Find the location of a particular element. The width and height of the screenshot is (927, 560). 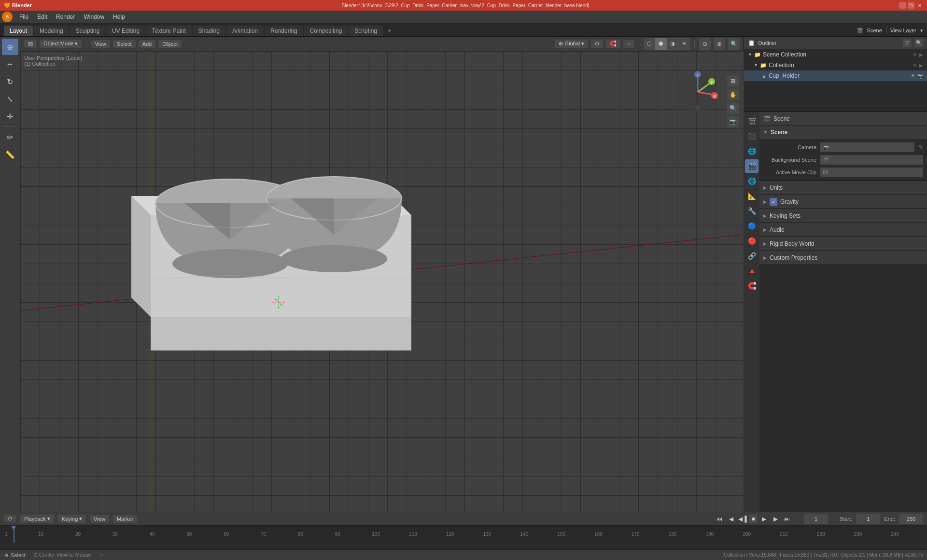

move-tool: ↔ is located at coordinates (10, 64).